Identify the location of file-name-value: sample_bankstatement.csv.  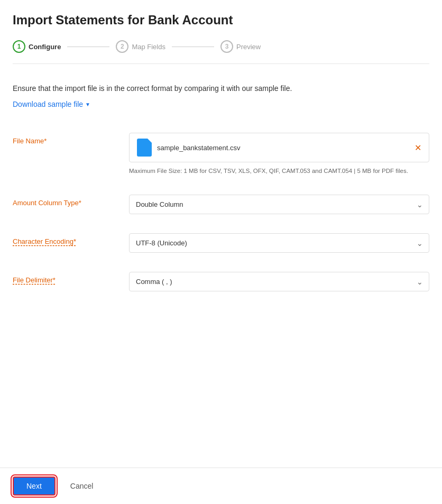
(283, 148).